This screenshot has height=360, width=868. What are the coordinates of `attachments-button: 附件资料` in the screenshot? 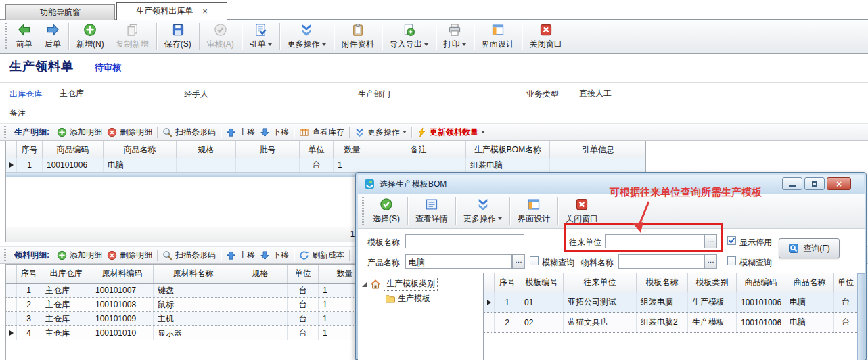 It's located at (358, 37).